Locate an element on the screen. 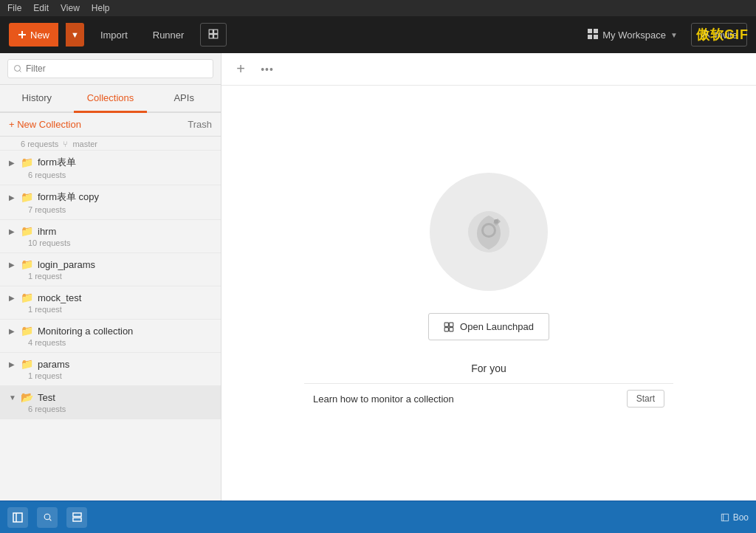 The image size is (756, 533). launchpad-icon is located at coordinates (449, 327).